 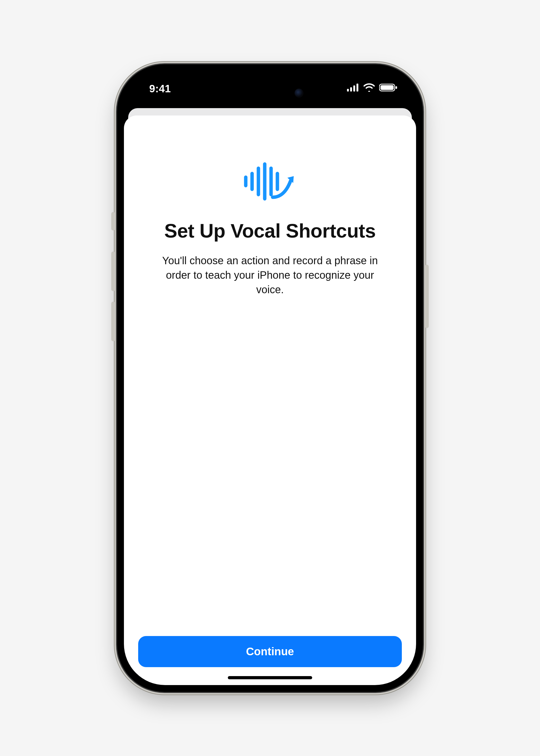 What do you see at coordinates (270, 182) in the screenshot?
I see `vocal-shortcuts-icon` at bounding box center [270, 182].